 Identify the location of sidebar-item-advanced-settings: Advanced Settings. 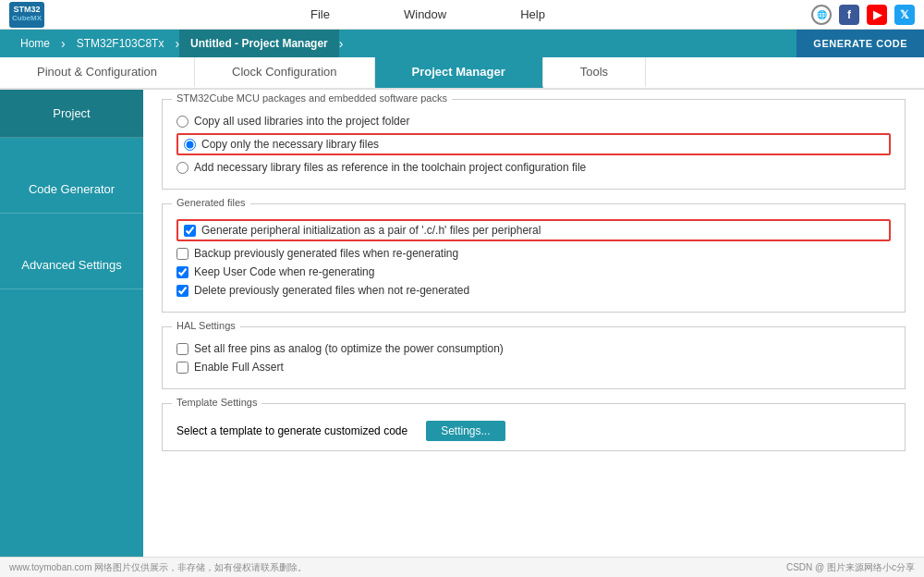
(72, 265).